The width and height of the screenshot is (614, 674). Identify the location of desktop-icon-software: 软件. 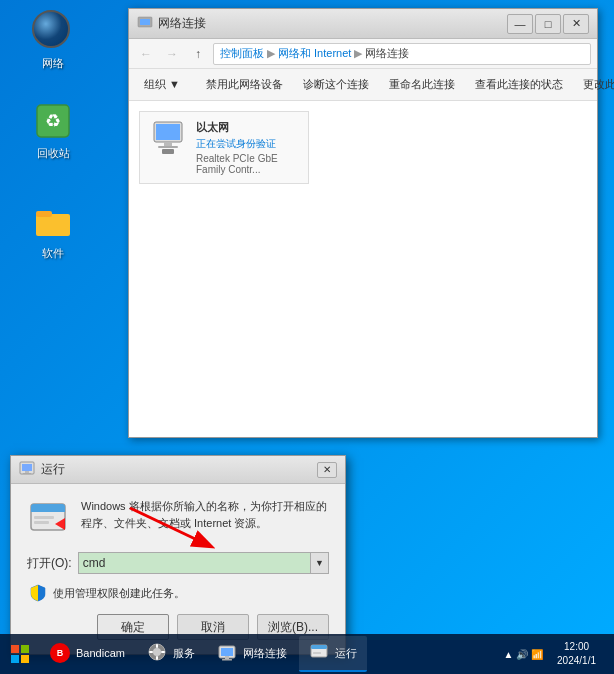
(53, 230).